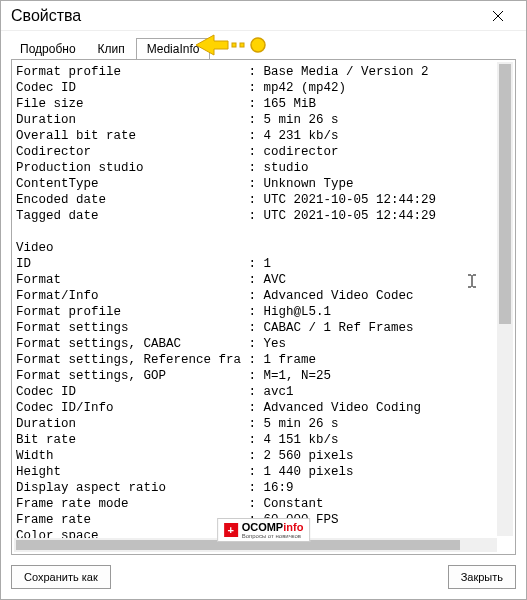 Image resolution: width=527 pixels, height=600 pixels. What do you see at coordinates (264, 45) in the screenshot?
I see `tab-bar: Подробно Клип MediaInfo` at bounding box center [264, 45].